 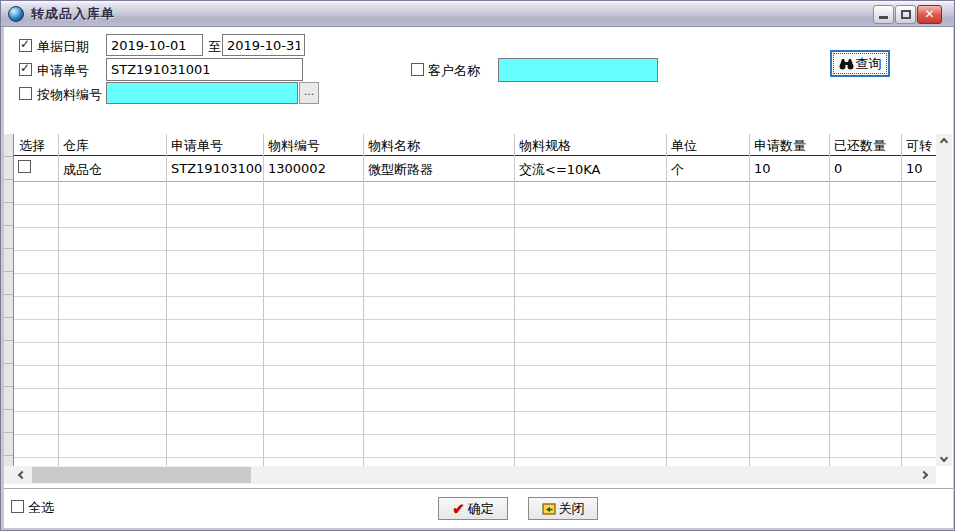 I want to click on cell-qty-requested: 10, so click(x=789, y=168).